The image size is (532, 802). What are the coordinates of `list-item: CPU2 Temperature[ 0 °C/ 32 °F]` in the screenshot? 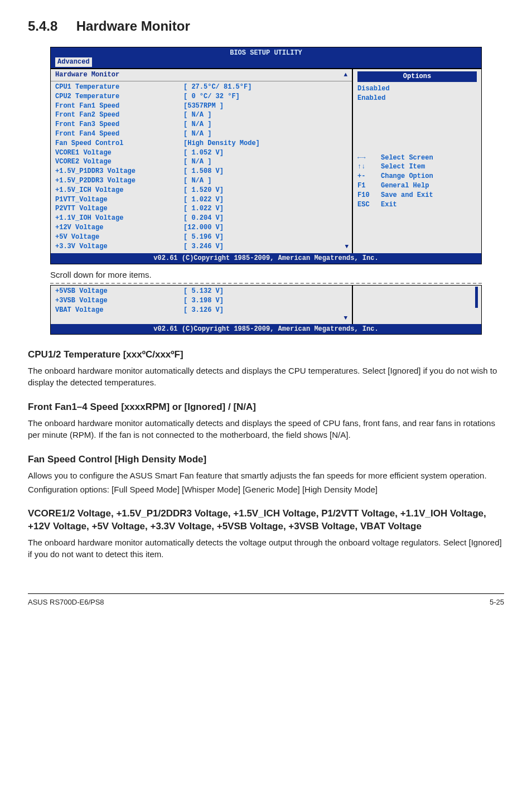 It's located at (201, 97).